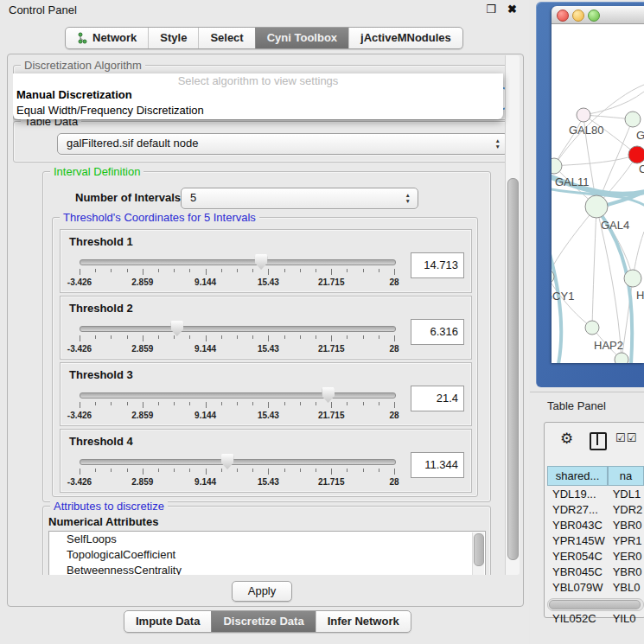  What do you see at coordinates (626, 437) in the screenshot?
I see `checkbox-icons: ☑☑` at bounding box center [626, 437].